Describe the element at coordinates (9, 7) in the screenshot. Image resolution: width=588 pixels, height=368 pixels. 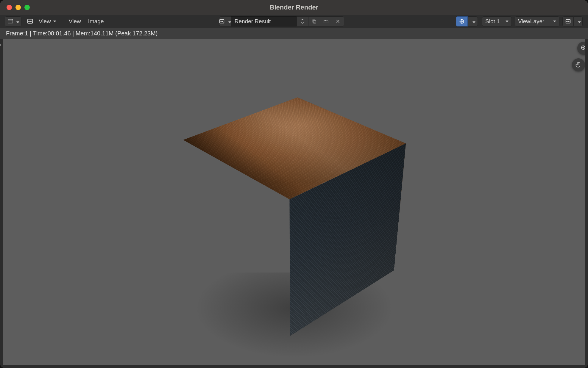
I see `close-window-button` at that location.